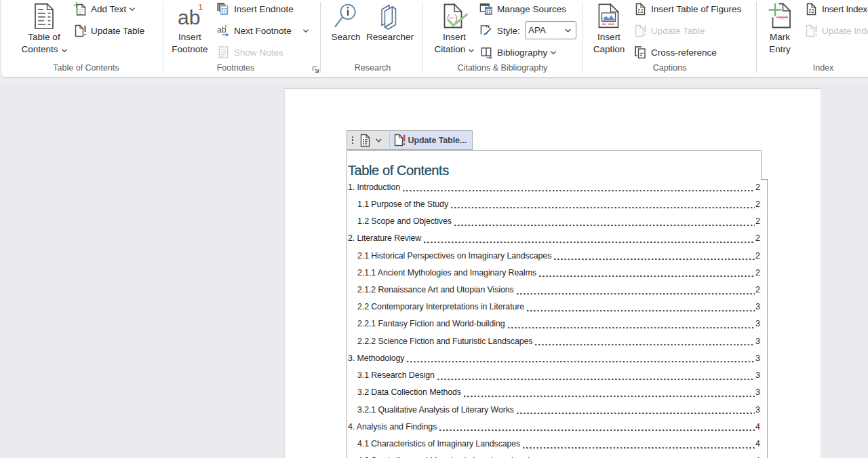 The width and height of the screenshot is (868, 458). Describe the element at coordinates (255, 9) in the screenshot. I see `insert-endnote-button: [i] Insert Endnote` at that location.